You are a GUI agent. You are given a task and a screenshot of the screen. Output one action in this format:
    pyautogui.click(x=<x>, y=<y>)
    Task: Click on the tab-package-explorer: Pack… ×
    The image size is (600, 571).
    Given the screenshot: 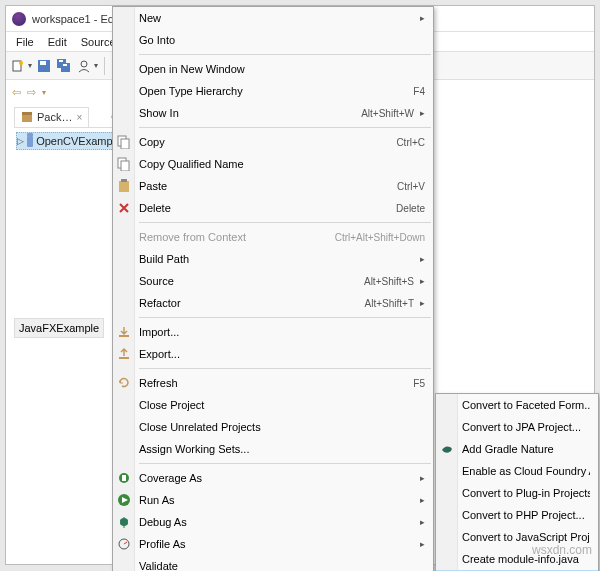 What is the action you would take?
    pyautogui.click(x=52, y=117)
    